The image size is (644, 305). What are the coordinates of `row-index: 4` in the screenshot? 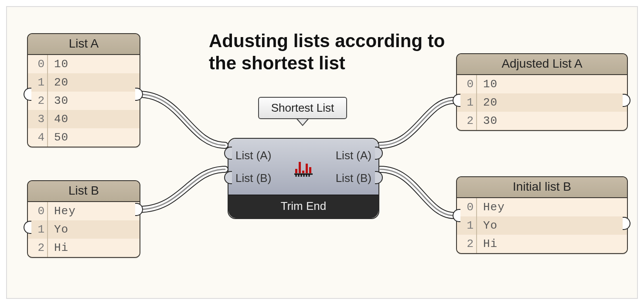 It's located at (37, 137).